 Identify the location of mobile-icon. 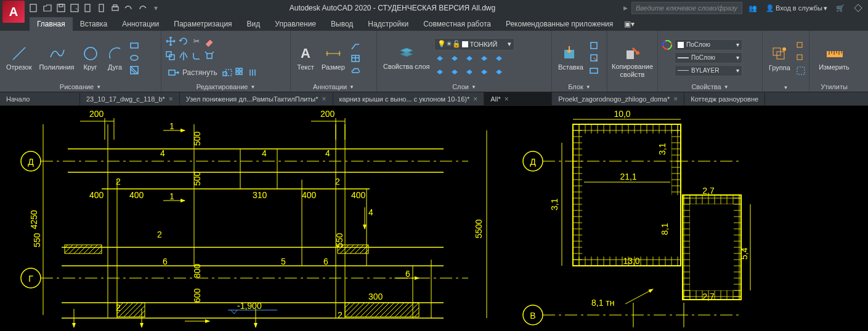
(102, 8).